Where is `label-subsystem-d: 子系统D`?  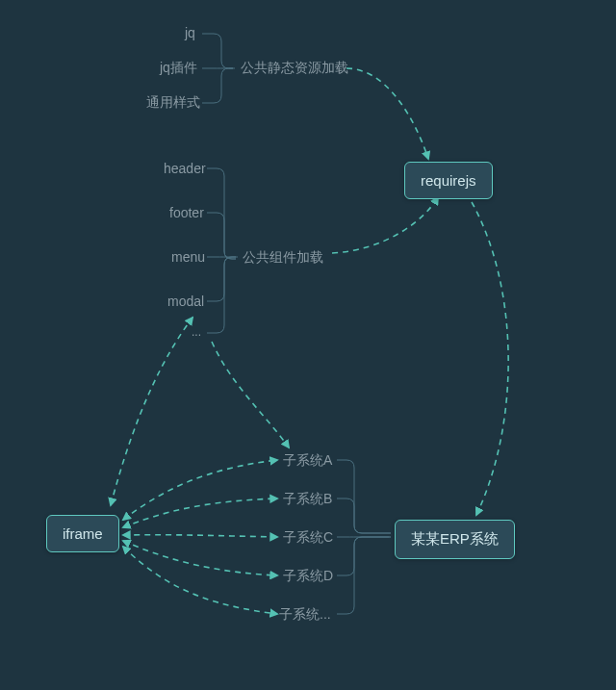 label-subsystem-d: 子系统D is located at coordinates (308, 576).